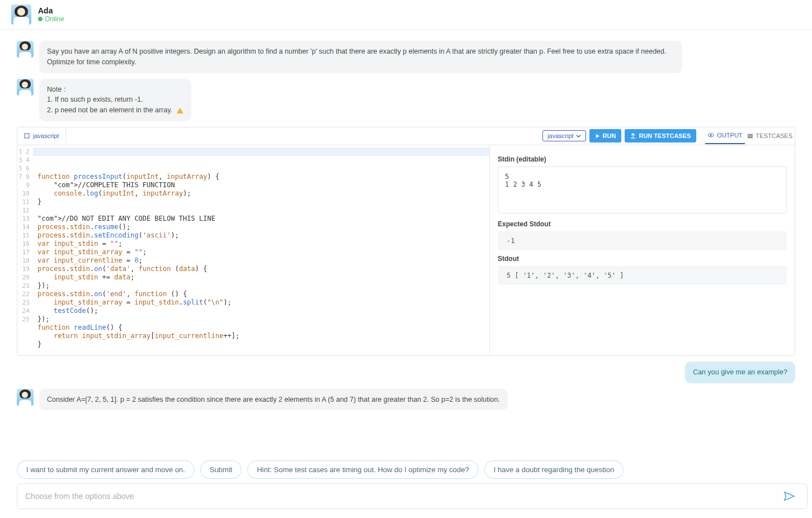 The height and width of the screenshot is (518, 812). Describe the element at coordinates (642, 159) in the screenshot. I see `stdin-label: Stdin (editable)` at that location.